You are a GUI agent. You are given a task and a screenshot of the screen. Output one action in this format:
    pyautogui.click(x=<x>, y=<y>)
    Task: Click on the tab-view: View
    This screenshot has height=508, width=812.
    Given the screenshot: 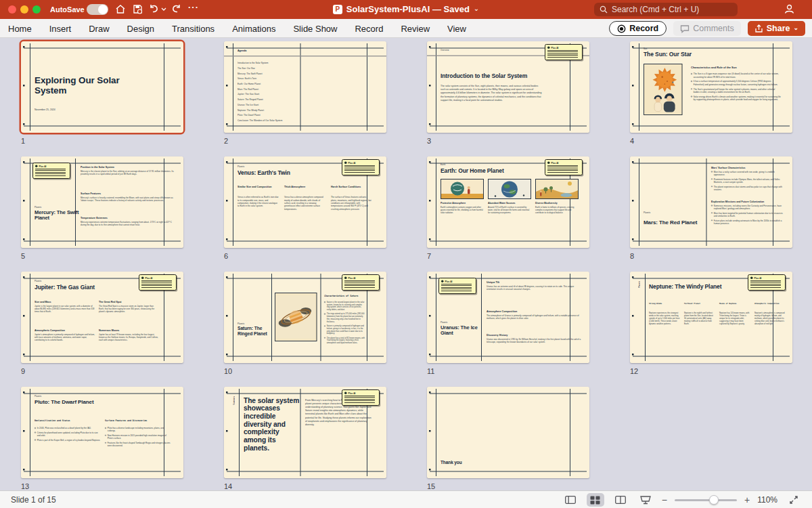 What is the action you would take?
    pyautogui.click(x=457, y=28)
    